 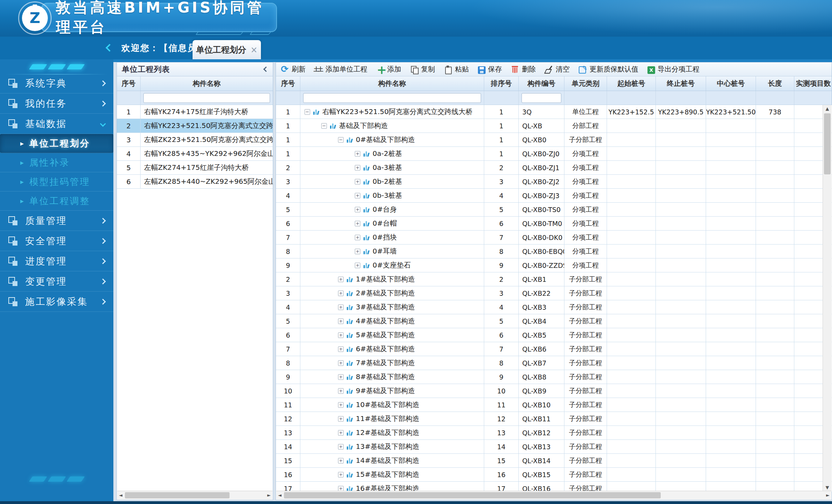 What do you see at coordinates (57, 261) in the screenshot?
I see `sidebar-item-10: 进度管理` at bounding box center [57, 261].